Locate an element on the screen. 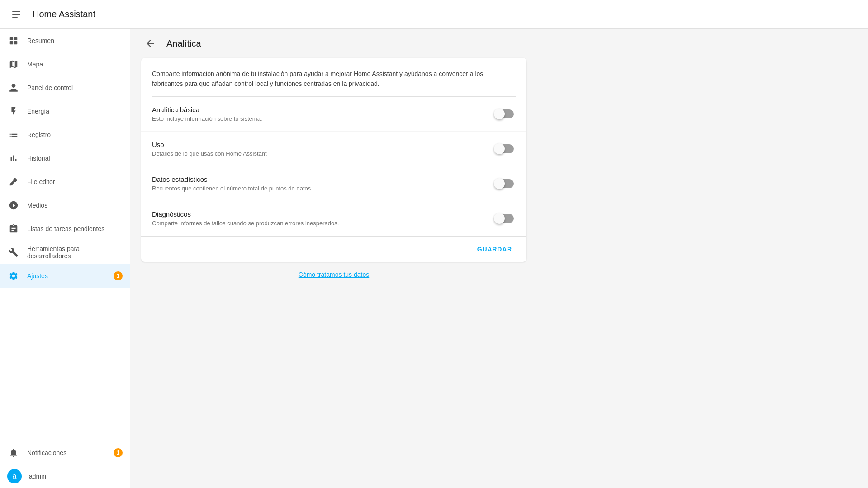  toggle-row-analitica-basica: Analítica básica Esto incluye informació… is located at coordinates (334, 114).